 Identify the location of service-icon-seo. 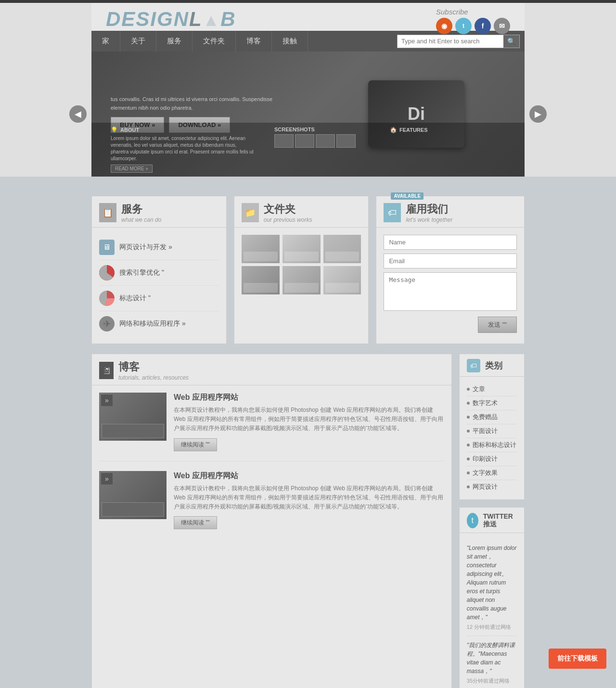
(107, 273).